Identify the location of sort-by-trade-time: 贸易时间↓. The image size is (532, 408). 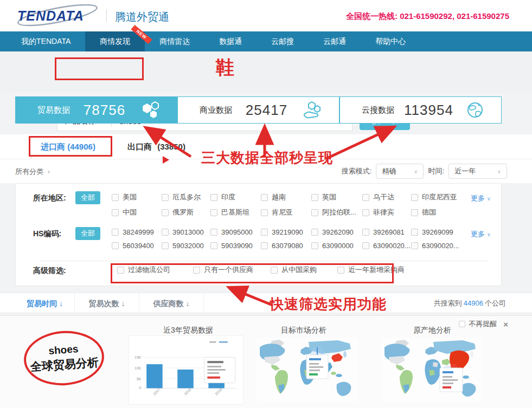
(45, 303).